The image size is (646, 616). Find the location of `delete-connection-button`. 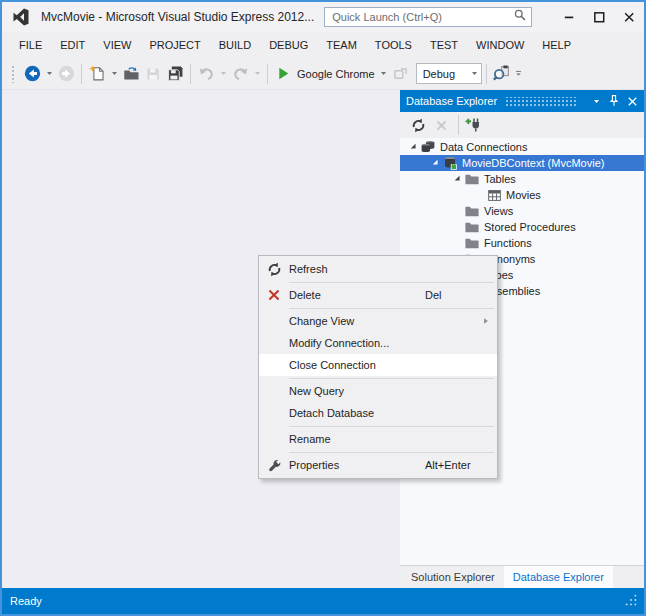

delete-connection-button is located at coordinates (441, 125).